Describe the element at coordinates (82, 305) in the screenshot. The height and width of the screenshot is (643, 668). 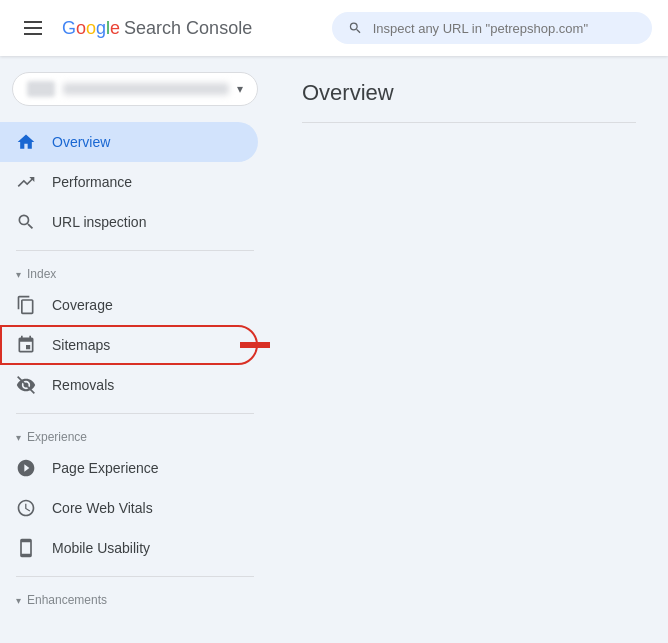
I see `coverage-label: Coverage` at that location.